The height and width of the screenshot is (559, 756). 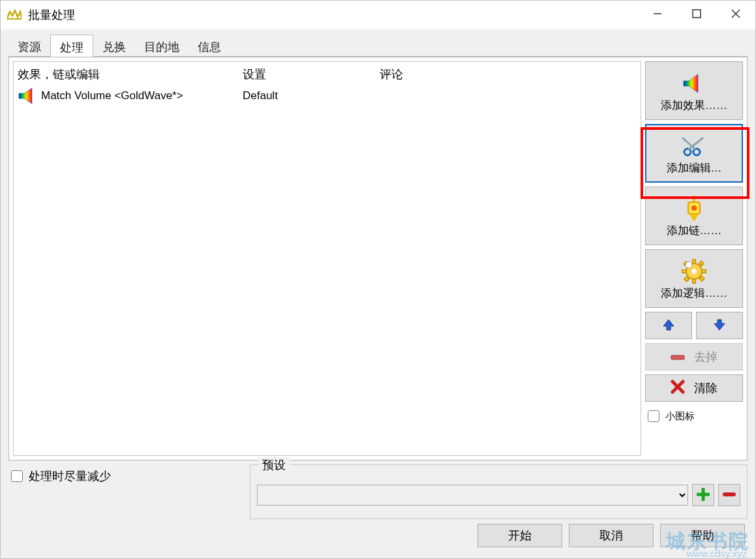 I want to click on move-down-button, so click(x=719, y=325).